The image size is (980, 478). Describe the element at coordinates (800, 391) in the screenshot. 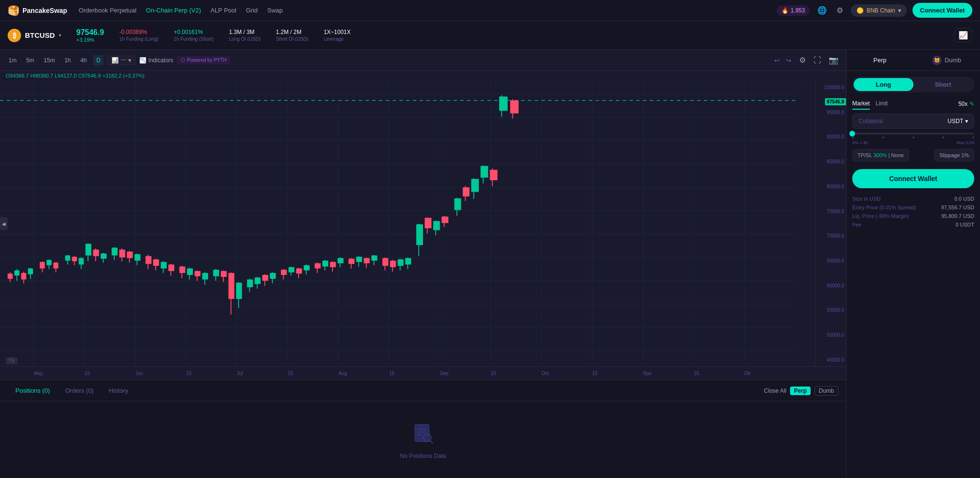

I see `perp-filter-tag: Perp` at that location.